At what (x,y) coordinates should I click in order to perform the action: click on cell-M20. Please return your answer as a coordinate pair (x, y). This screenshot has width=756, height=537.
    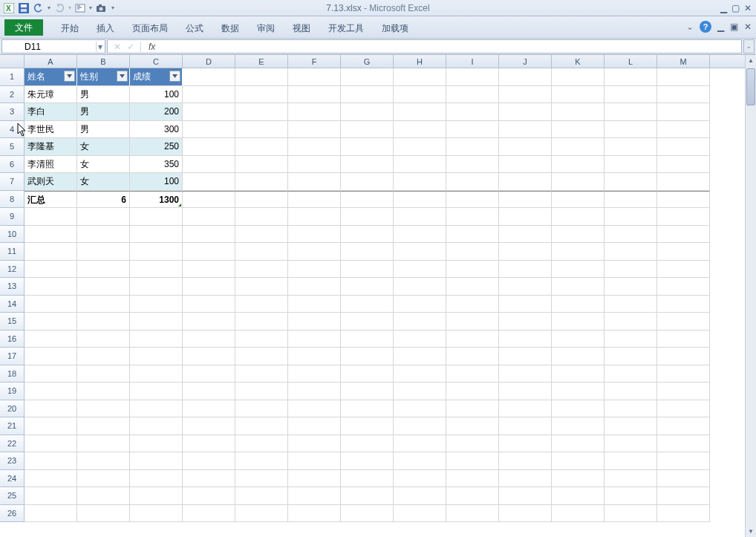
    Looking at the image, I should click on (683, 409).